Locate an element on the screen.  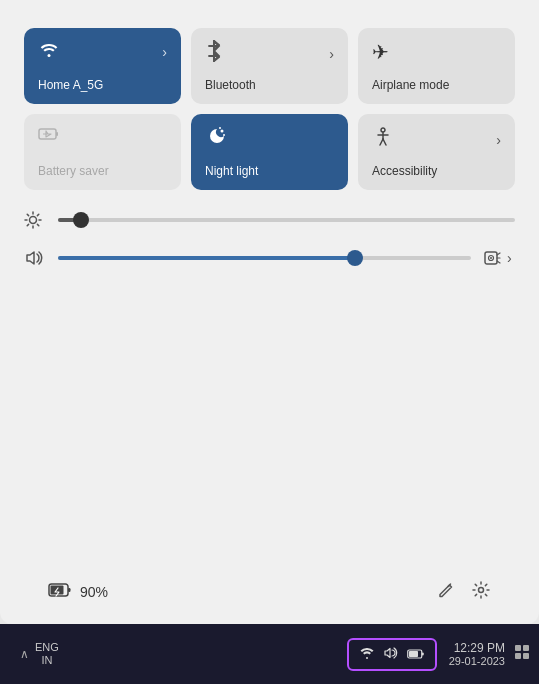
volume-row: › is located at coordinates (270, 258).